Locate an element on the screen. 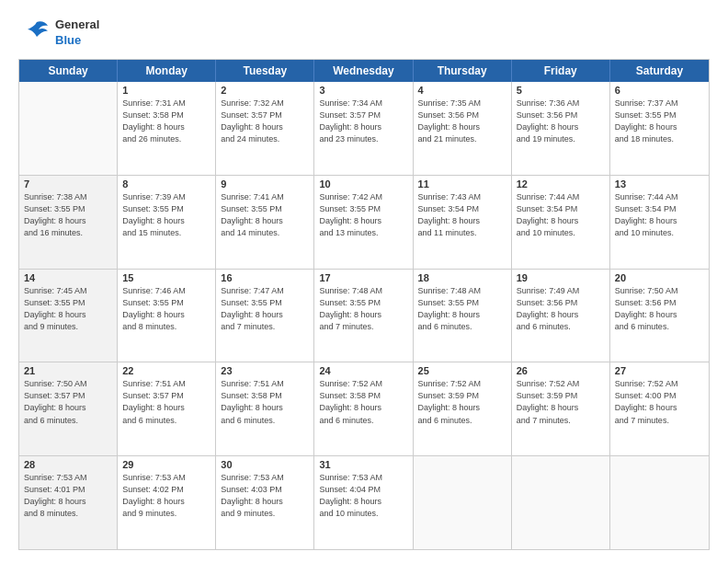 Image resolution: width=728 pixels, height=563 pixels. day-info: Sunrise: 7:50 AM Sunset: 3:57 PM Dayligh… is located at coordinates (68, 402).